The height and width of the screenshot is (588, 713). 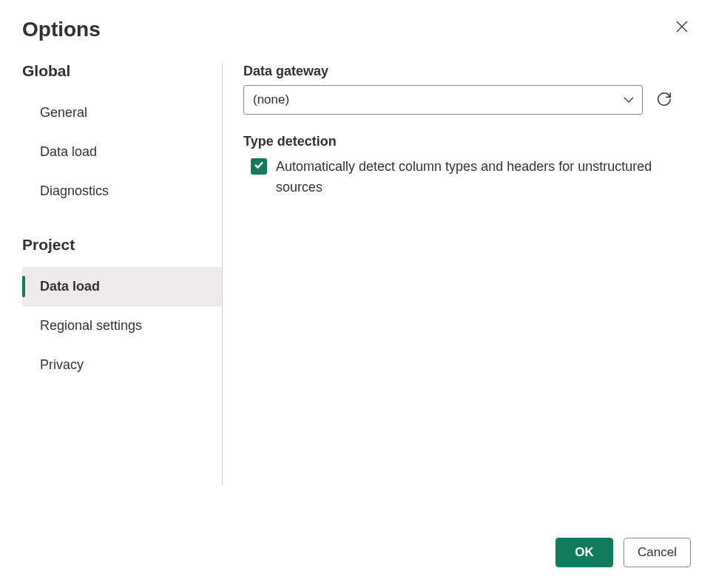 What do you see at coordinates (271, 100) in the screenshot?
I see `data-gateway-value: (none)` at bounding box center [271, 100].